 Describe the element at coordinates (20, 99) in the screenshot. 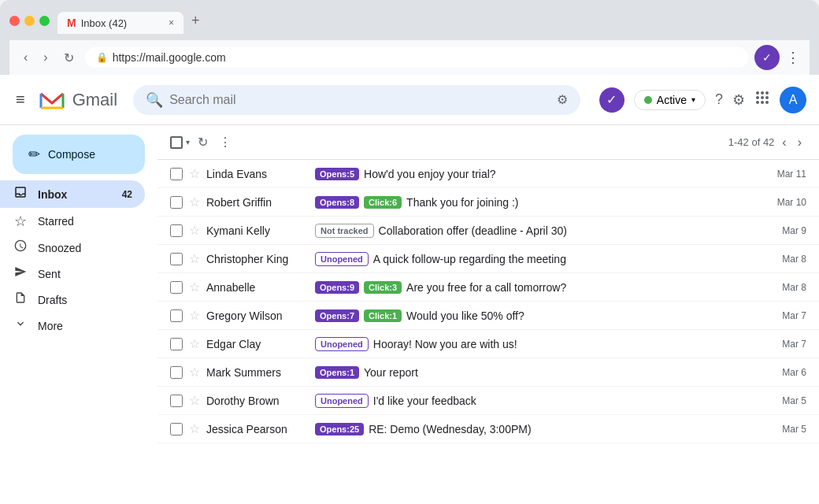

I see `menu-button: ≡` at that location.